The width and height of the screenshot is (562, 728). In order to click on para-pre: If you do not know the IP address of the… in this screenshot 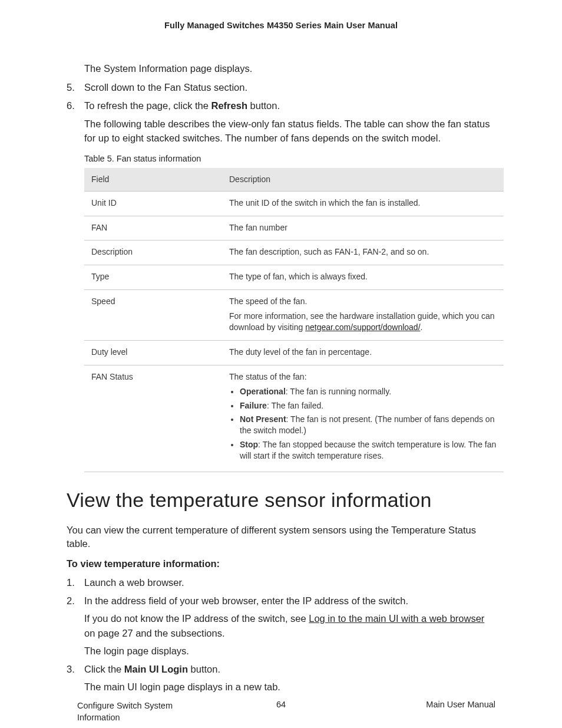, I will do `click(197, 618)`.